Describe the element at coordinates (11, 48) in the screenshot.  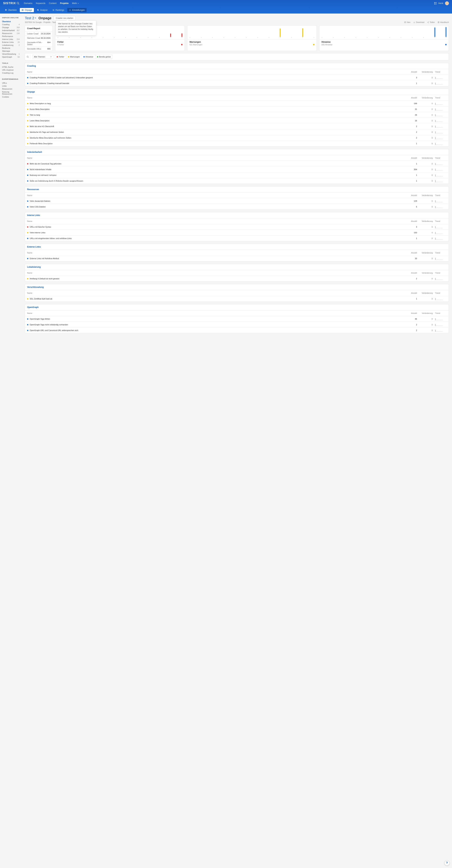
I see `sidebar-item-redirects: Redirects` at that location.